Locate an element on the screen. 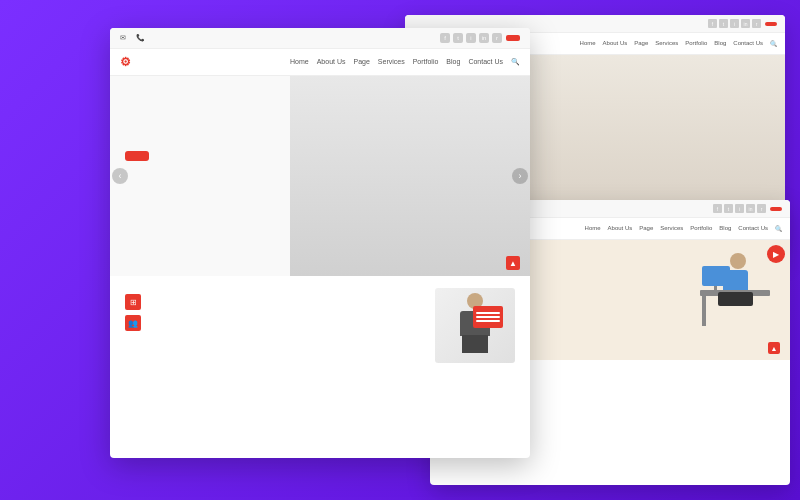 This screenshot has height=500, width=800. navbar-main: ⚙ Home About Us Page Services Portfolio … is located at coordinates (320, 62).